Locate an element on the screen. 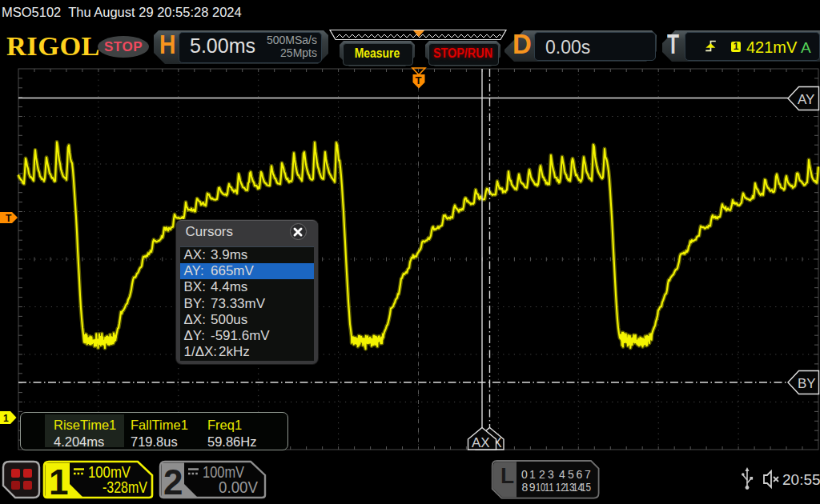  svg-text: 6 is located at coordinates (580, 474).